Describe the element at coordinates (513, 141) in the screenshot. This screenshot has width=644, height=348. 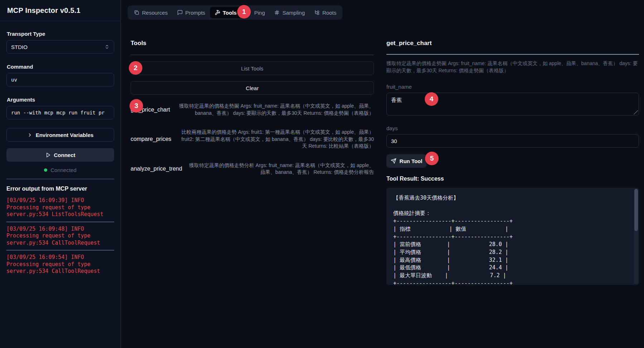
I see `days-field` at that location.